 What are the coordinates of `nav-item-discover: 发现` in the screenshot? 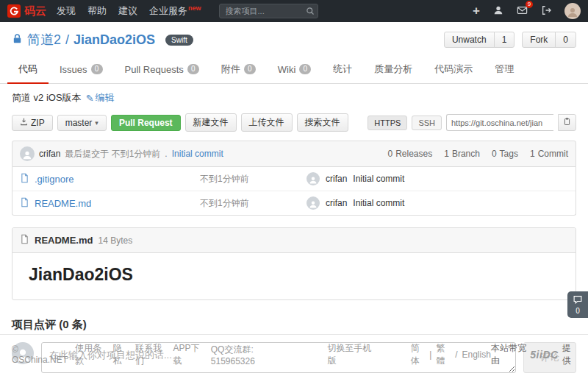 It's located at (66, 11).